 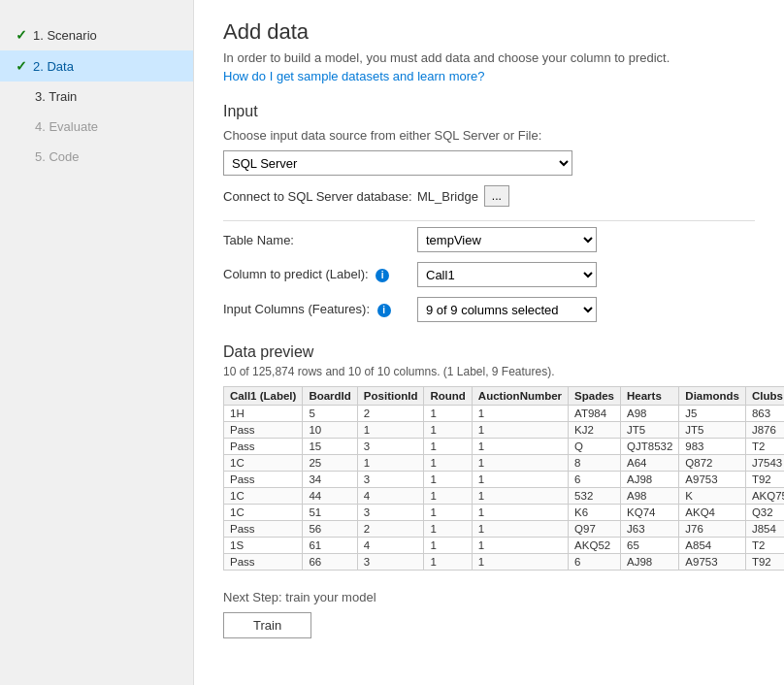 I want to click on input-columns-label: Input Columns (Features): i, so click(x=320, y=310).